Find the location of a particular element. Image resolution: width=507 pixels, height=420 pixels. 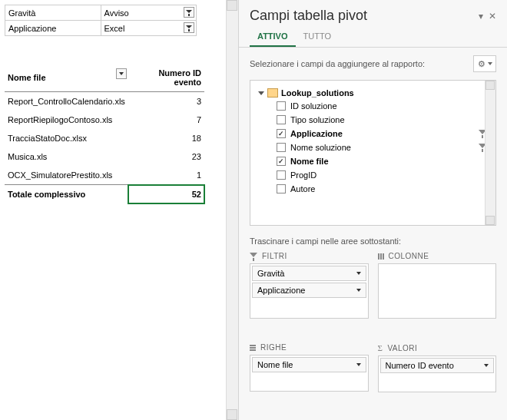

row-header-label: Nome file is located at coordinates (27, 78).